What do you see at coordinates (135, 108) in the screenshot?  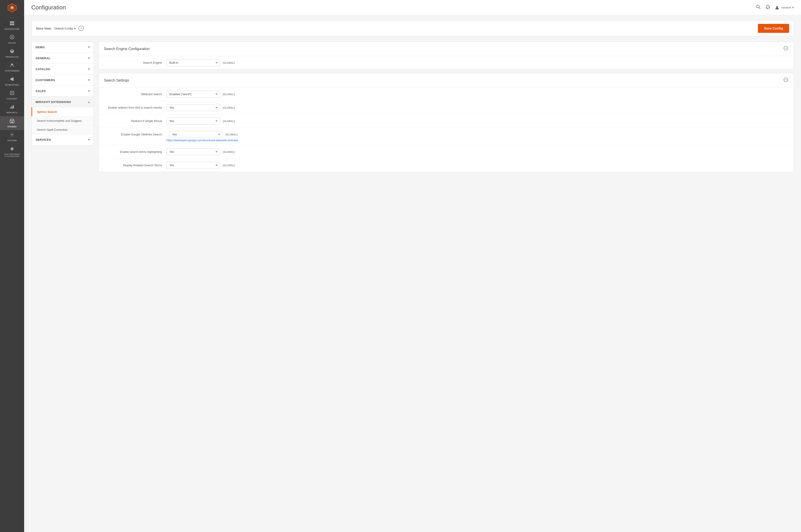 I see `redirect-404-label: Enable redirect from 404 to search resul…` at bounding box center [135, 108].